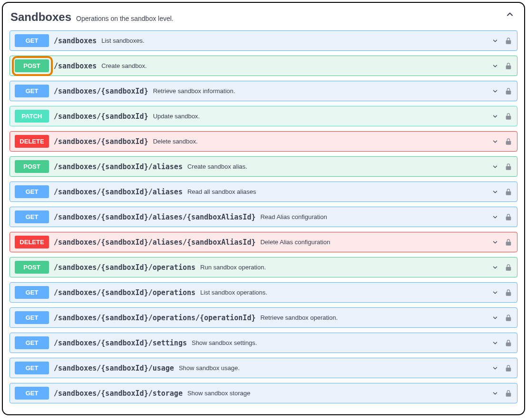 The width and height of the screenshot is (527, 420). I want to click on endpoint-summary: Retrieve sandbox information., so click(194, 91).